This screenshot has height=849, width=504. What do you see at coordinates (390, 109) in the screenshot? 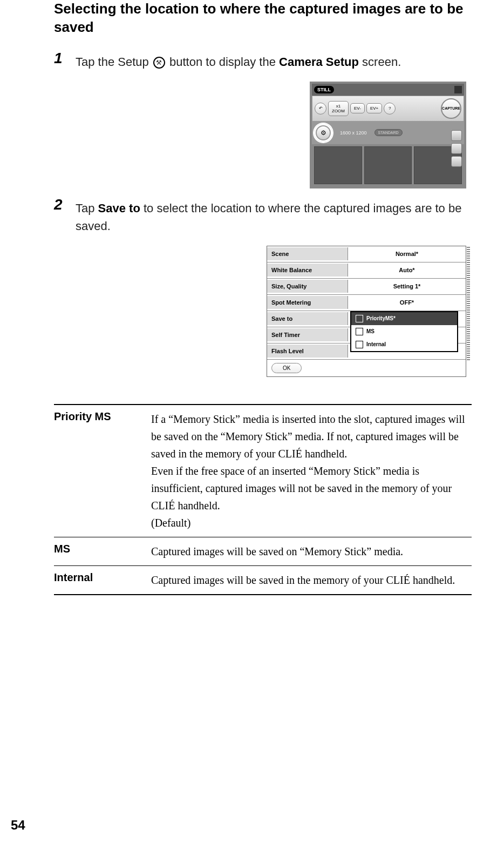
I see `help-button: ?` at bounding box center [390, 109].